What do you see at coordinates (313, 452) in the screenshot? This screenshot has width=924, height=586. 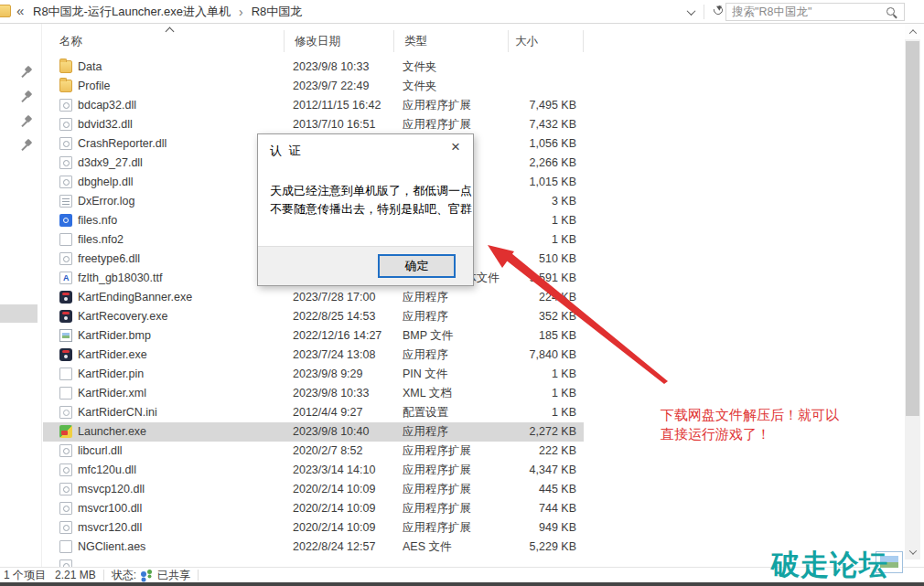 I see `table-row: libcurl.dll 2020/2/7 8:52 应用程序扩展 222 KB` at bounding box center [313, 452].